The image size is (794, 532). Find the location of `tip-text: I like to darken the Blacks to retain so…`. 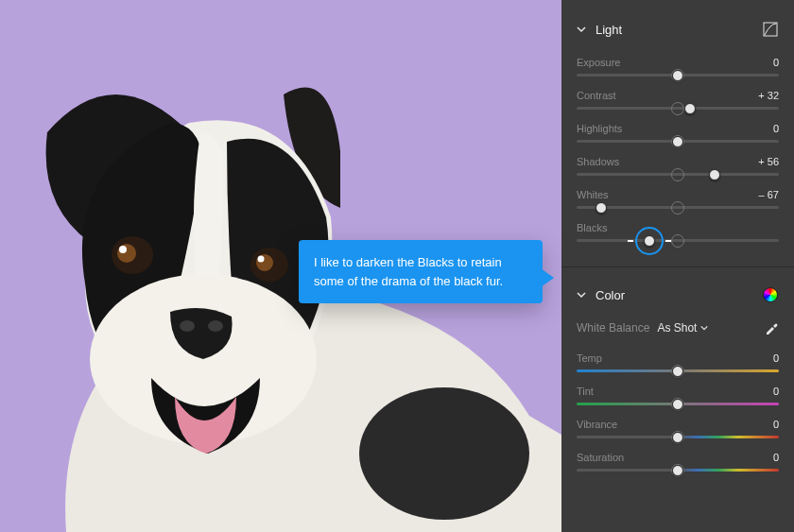

tip-text: I like to darken the Blacks to retain so… is located at coordinates (408, 272).